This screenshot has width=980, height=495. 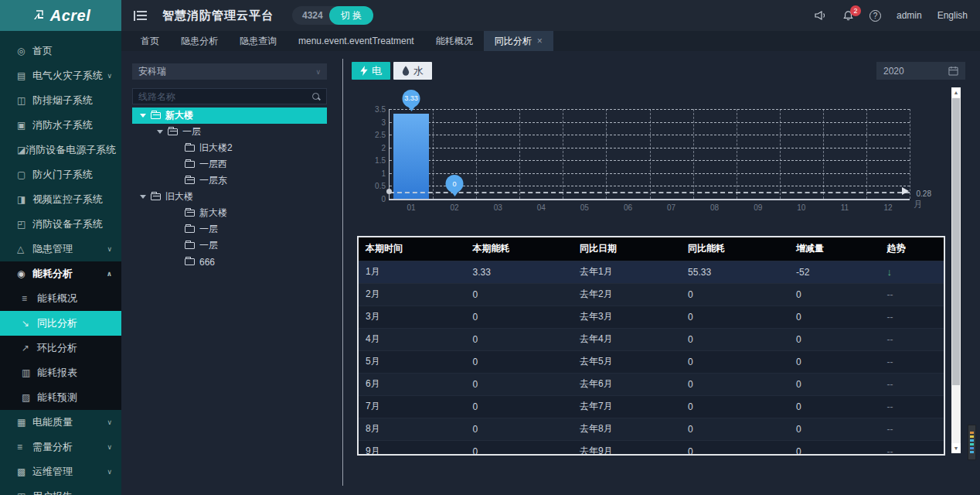 I want to click on tree-node-666: 666, so click(x=230, y=261).